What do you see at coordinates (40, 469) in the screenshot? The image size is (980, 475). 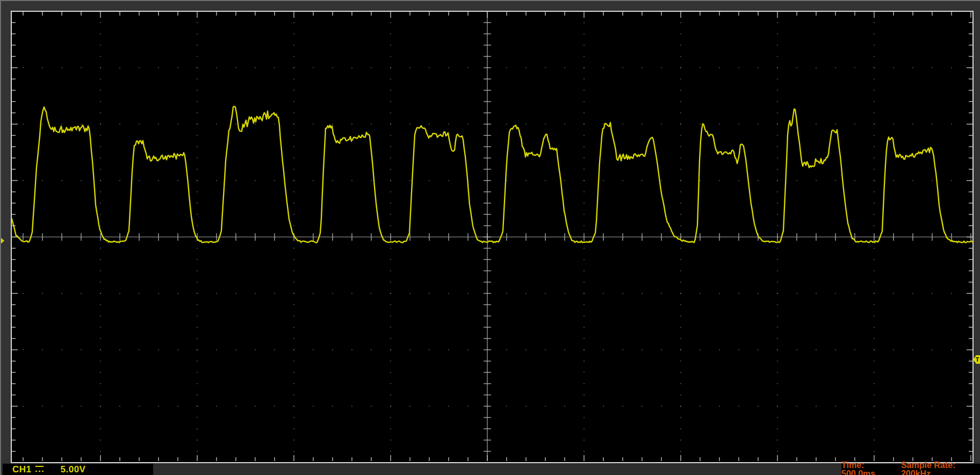 I see `dc-coupling-icon` at bounding box center [40, 469].